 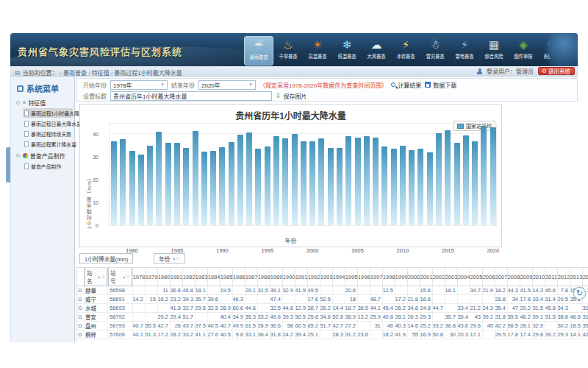 I want to click on header-year-1989: 1989, so click(x=276, y=277).